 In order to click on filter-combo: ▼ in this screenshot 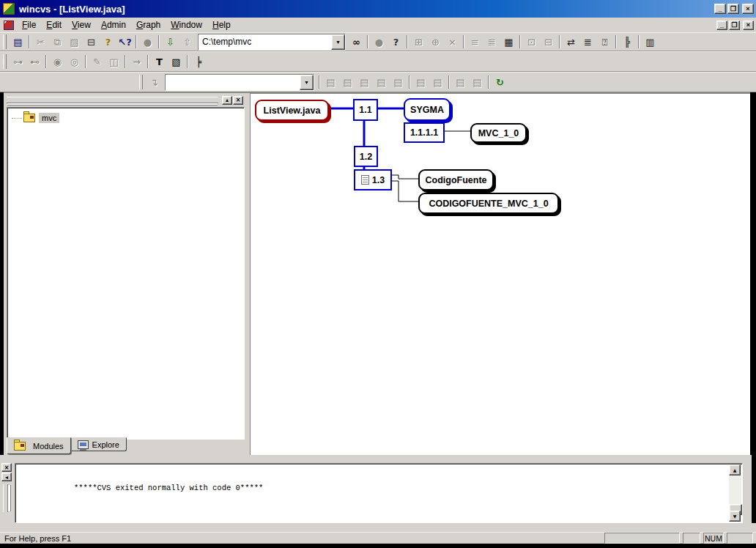, I will do `click(240, 82)`.